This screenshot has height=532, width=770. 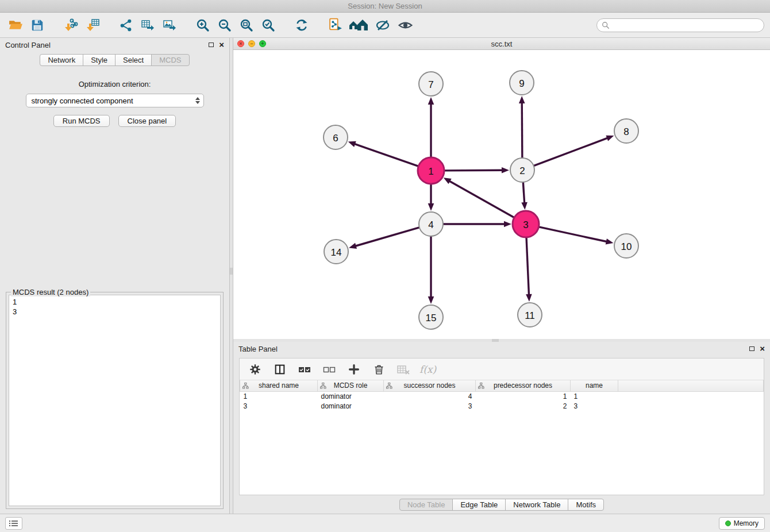 I want to click on export-image-icon, so click(x=170, y=25).